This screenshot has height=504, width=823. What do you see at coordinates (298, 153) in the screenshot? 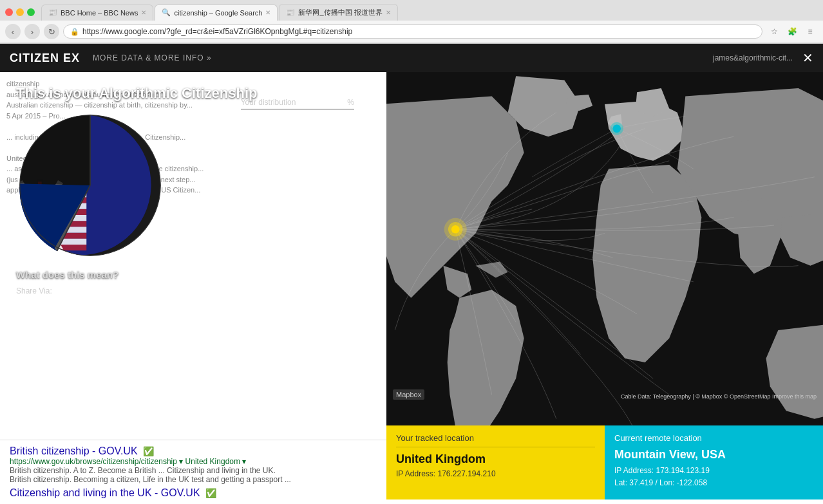
I see `dist-row-austria: Austria 0.32` at bounding box center [298, 153].